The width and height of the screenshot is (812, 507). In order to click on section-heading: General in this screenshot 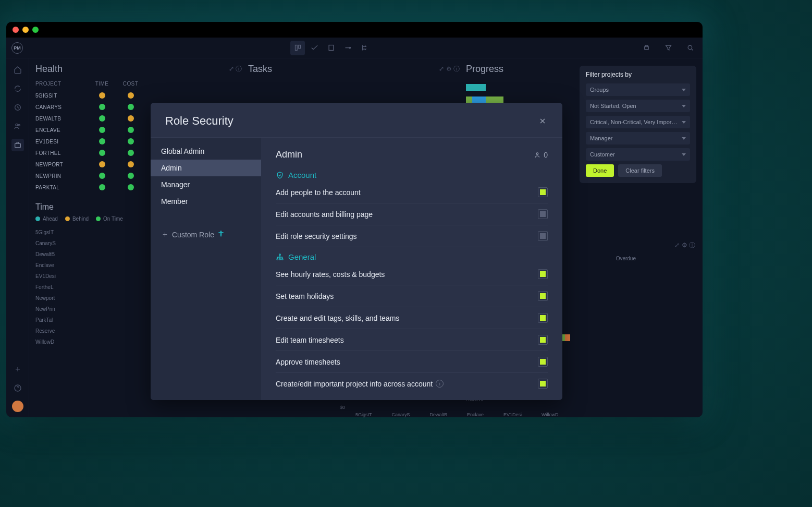, I will do `click(412, 257)`.